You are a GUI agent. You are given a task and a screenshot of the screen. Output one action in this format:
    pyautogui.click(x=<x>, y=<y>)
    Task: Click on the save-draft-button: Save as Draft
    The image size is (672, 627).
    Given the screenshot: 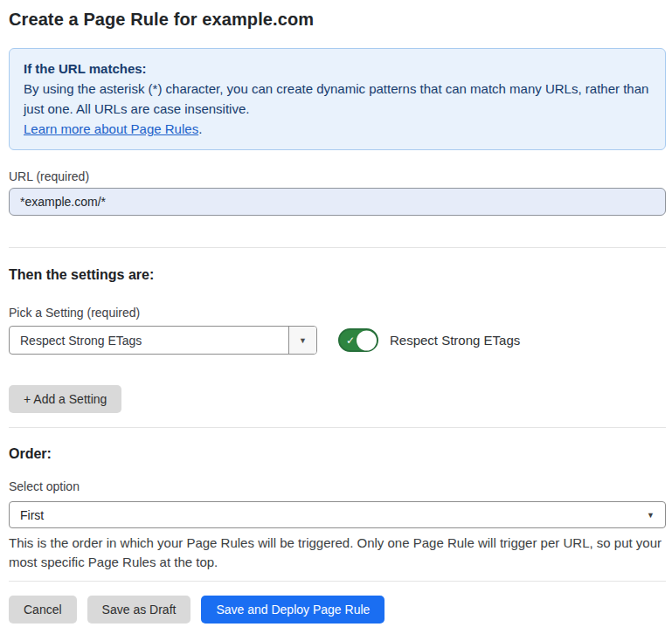 What is the action you would take?
    pyautogui.click(x=140, y=610)
    